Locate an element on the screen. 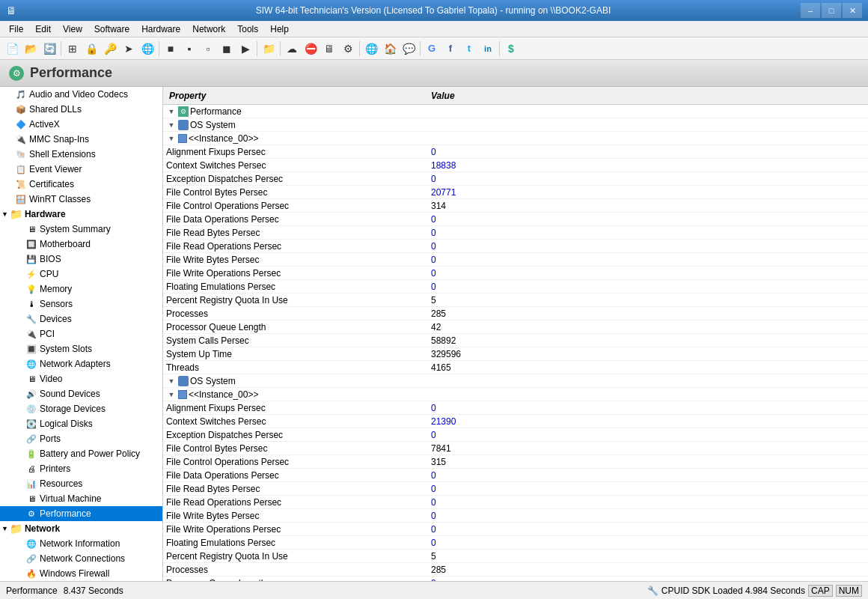 The image size is (868, 599). tb-ie: 🌐 is located at coordinates (371, 49).